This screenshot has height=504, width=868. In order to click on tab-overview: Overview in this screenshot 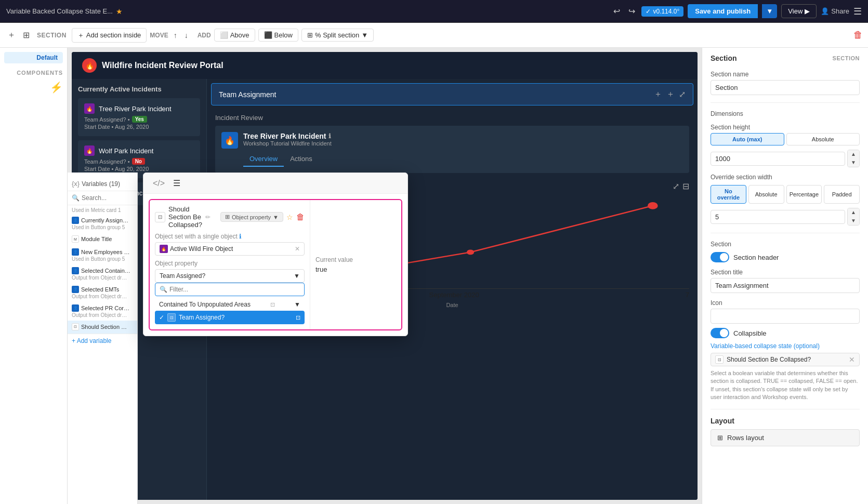, I will do `click(264, 159)`.